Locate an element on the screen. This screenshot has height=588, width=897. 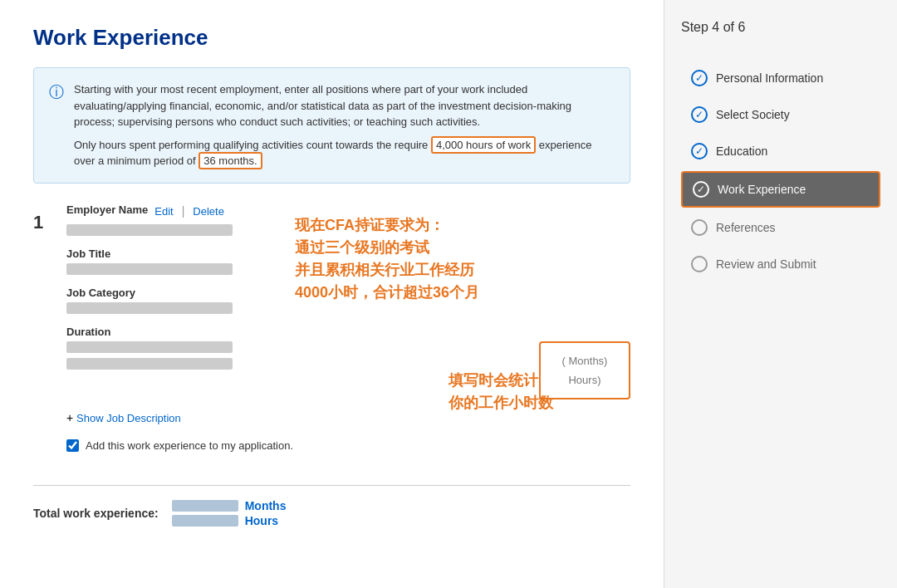
entry-number: 1 is located at coordinates (42, 341).